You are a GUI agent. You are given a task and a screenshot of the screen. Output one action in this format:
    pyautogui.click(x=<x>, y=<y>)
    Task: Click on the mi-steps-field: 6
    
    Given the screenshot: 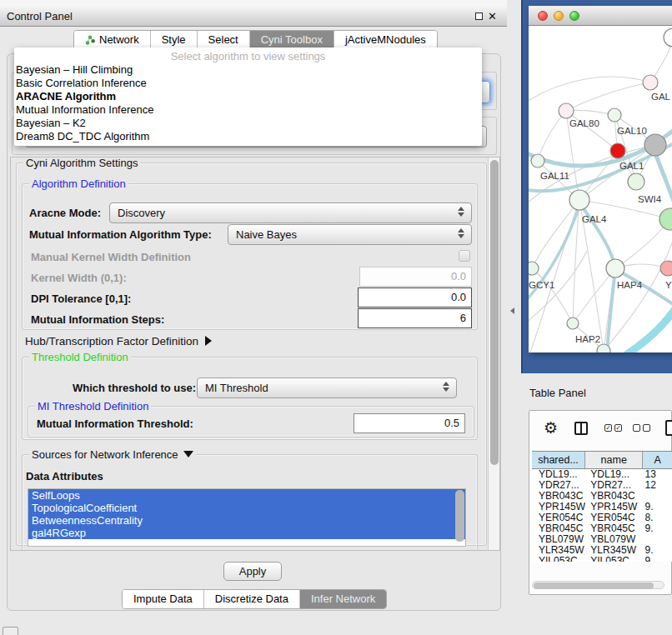 What is the action you would take?
    pyautogui.click(x=415, y=318)
    